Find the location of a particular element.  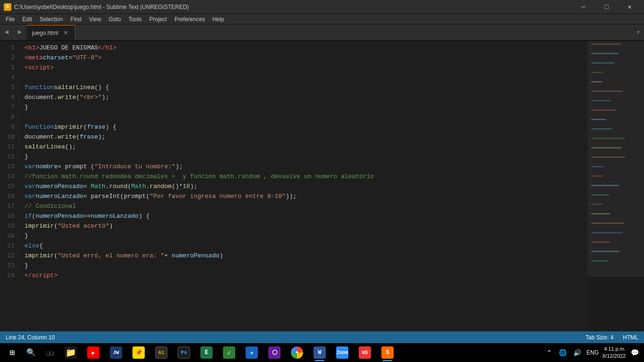

menu-item-edit: Edit is located at coordinates (27, 19).